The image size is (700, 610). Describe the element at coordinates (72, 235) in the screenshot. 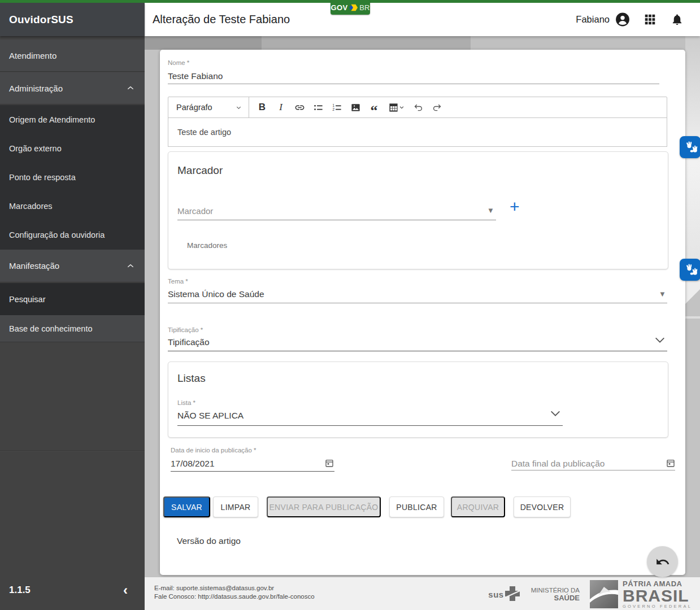

I see `sidebar-item-configuracao-da-ouvidoria: Configuração da ouvidoria` at that location.